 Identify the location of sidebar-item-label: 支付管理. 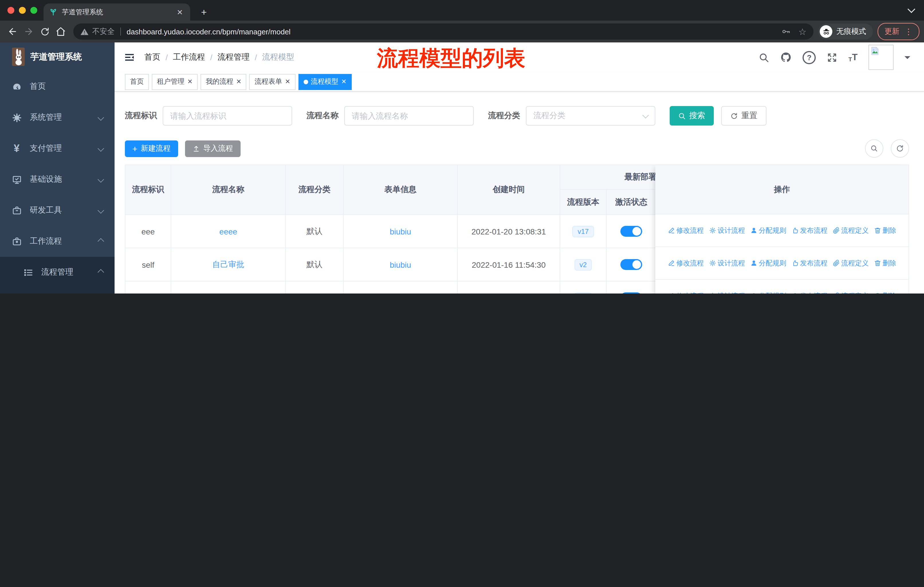
(46, 148).